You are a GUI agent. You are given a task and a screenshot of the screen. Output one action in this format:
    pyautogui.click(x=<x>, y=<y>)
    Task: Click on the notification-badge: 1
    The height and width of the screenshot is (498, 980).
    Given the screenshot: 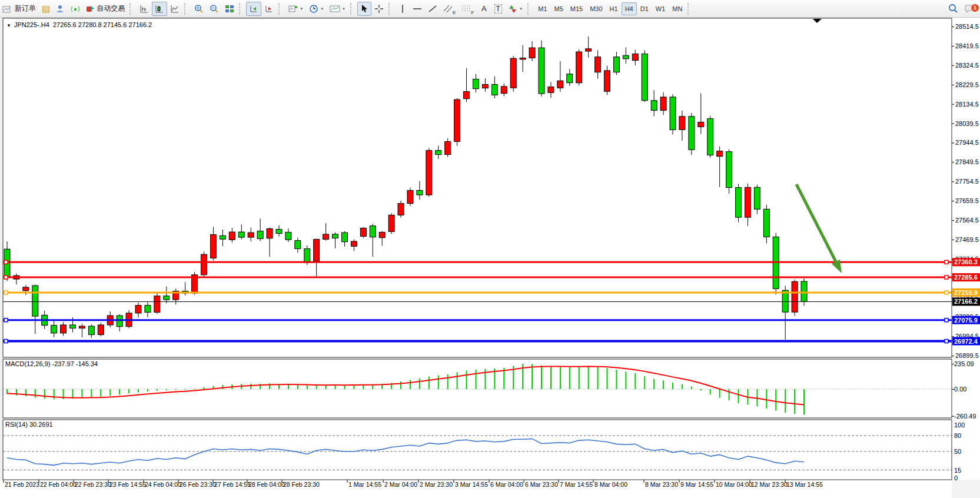 What is the action you would take?
    pyautogui.click(x=975, y=8)
    